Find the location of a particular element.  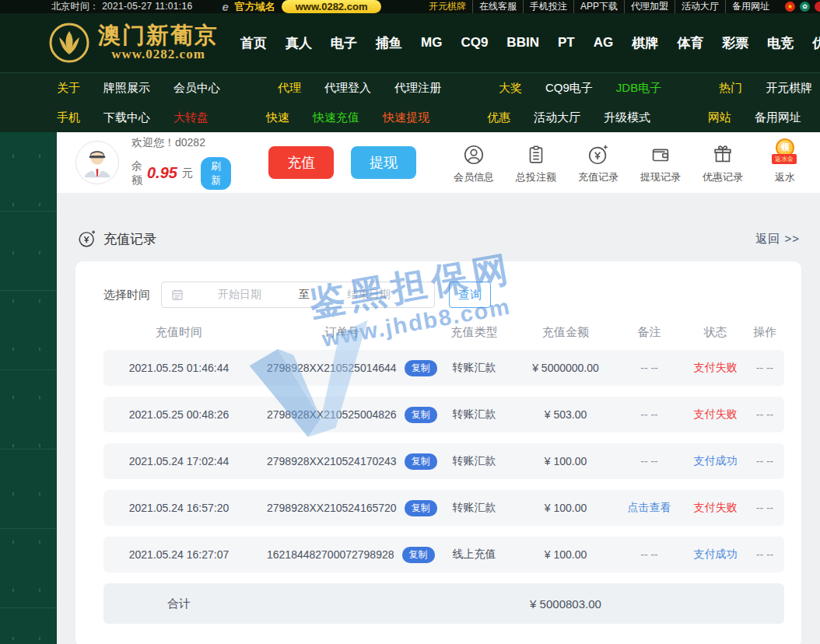

nav-item: 捕鱼 is located at coordinates (389, 44).